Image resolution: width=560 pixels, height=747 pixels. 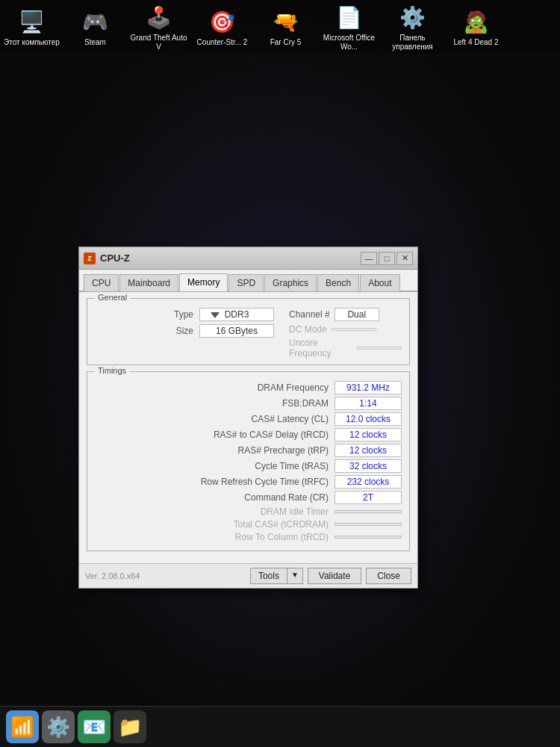 What do you see at coordinates (166, 576) in the screenshot?
I see `version-text: Ver. 2.08.0.x64` at bounding box center [166, 576].